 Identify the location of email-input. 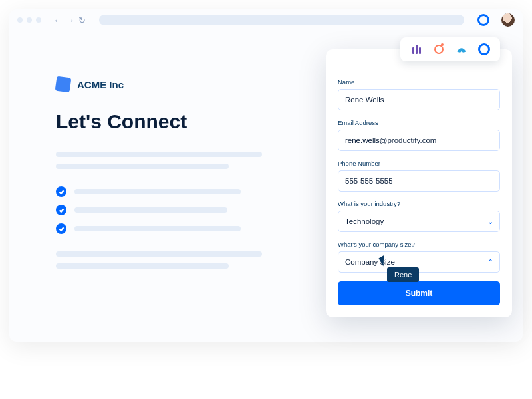
(419, 140).